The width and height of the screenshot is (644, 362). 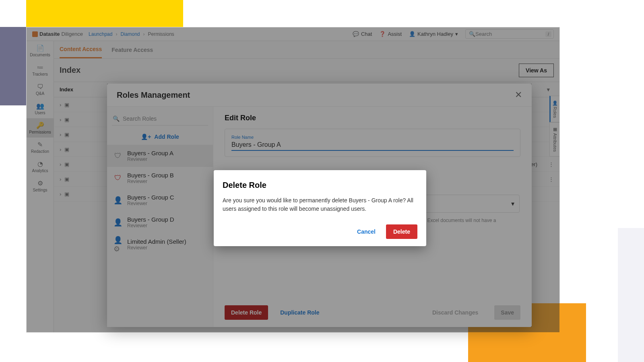 What do you see at coordinates (50, 34) in the screenshot?
I see `brand-name: Datasite` at bounding box center [50, 34].